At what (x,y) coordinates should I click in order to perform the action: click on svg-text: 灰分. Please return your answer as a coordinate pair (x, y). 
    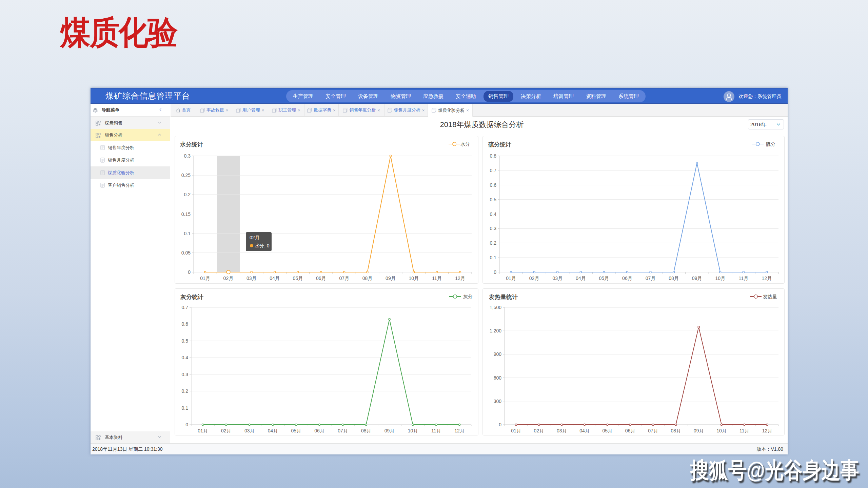
    Looking at the image, I should click on (468, 297).